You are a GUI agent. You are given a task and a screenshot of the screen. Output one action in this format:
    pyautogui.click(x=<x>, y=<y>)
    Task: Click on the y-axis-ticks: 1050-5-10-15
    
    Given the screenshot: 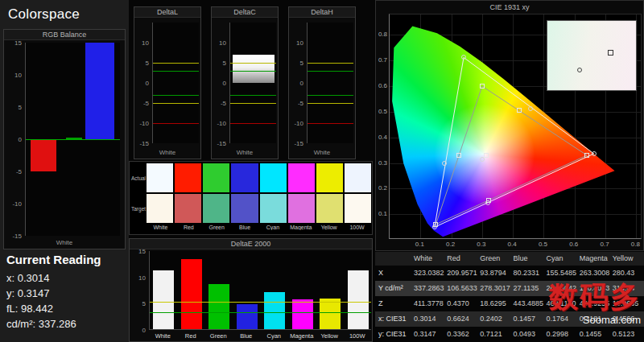 What is the action you would take?
    pyautogui.click(x=142, y=83)
    